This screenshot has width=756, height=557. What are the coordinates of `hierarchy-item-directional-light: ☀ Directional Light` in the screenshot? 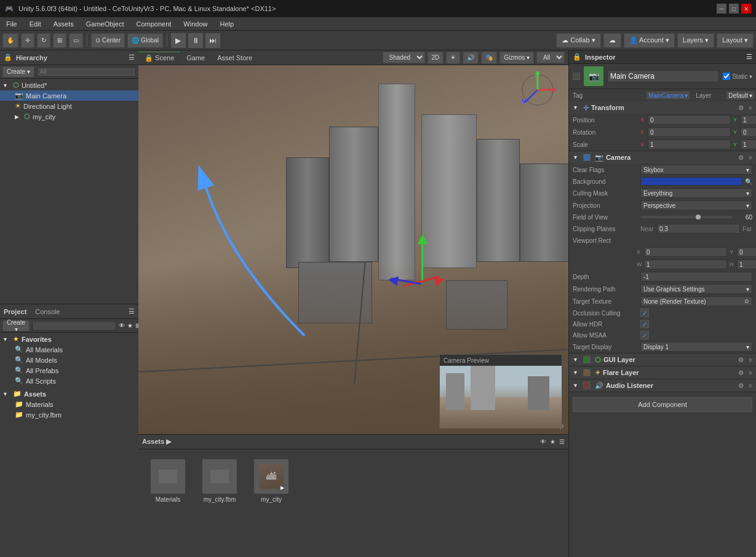 It's located at (69, 106).